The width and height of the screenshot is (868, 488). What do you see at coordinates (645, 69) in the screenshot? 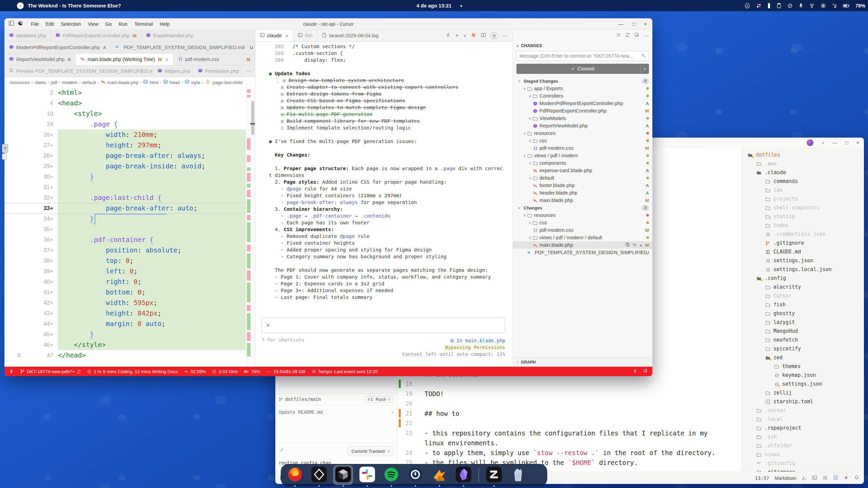
I see `commit-dropdown: ∨` at bounding box center [645, 69].